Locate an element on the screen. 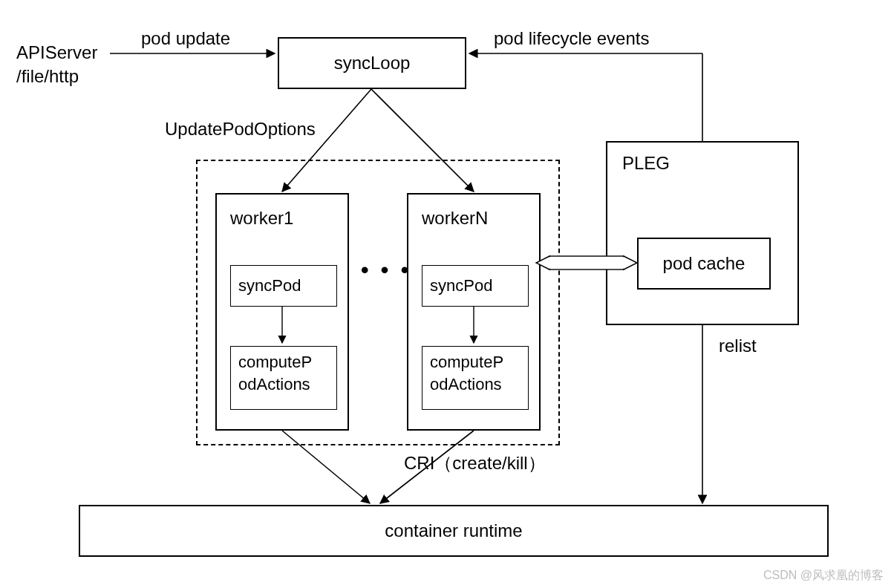 This screenshot has height=588, width=894. workerN-syncpod-text: syncPod is located at coordinates (461, 286).